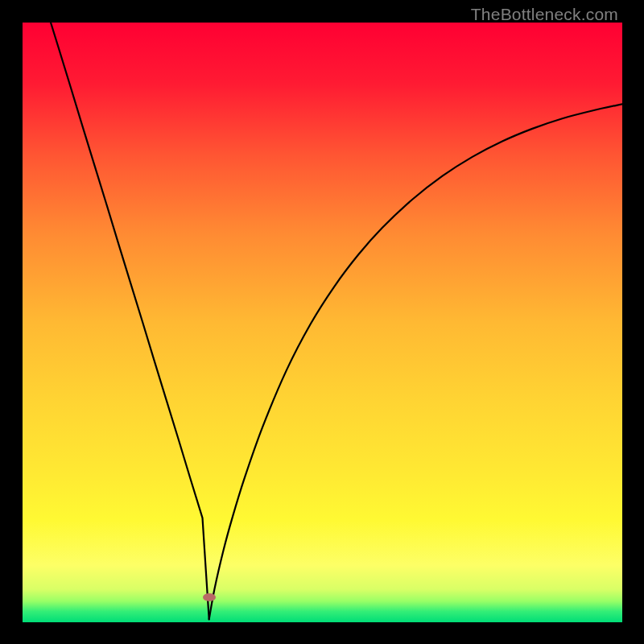 The image size is (644, 644). What do you see at coordinates (209, 597) in the screenshot?
I see `optimum-marker` at bounding box center [209, 597].